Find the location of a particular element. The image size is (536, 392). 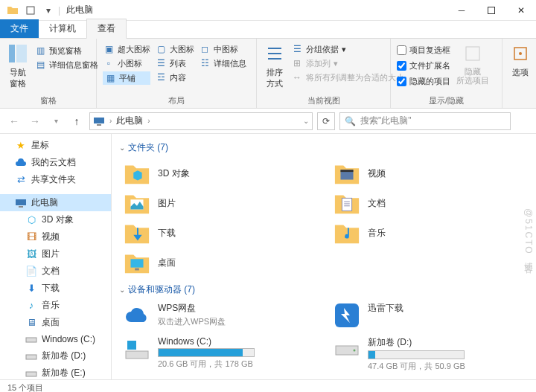

drive-item: 迅雷下载 is located at coordinates (431, 315).